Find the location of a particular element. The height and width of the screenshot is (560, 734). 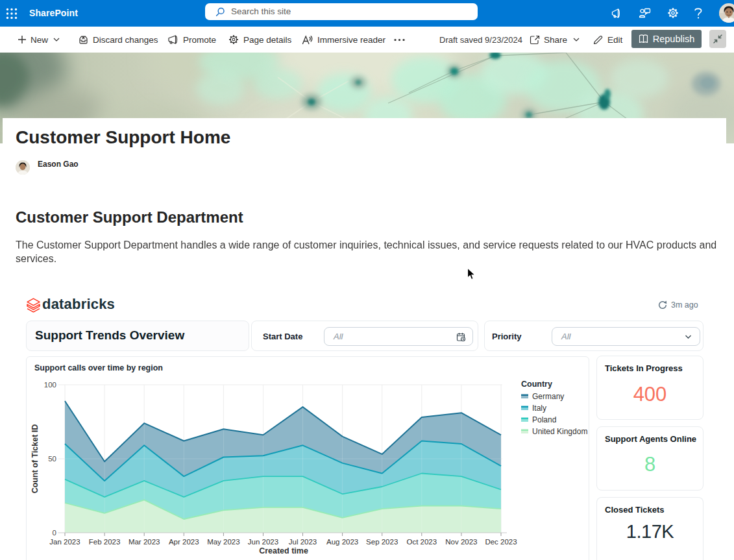

svg-text: Jun 2023 is located at coordinates (263, 542).